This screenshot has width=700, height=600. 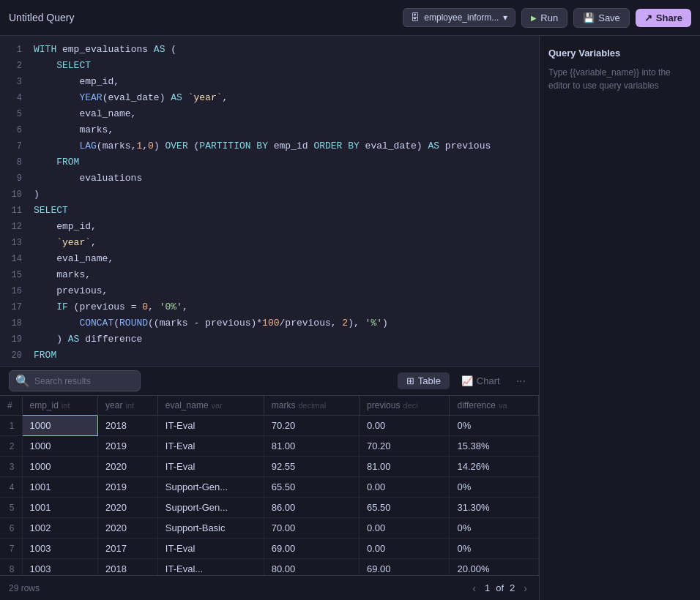 What do you see at coordinates (269, 356) in the screenshot?
I see `code-line: 20FROM` at bounding box center [269, 356].